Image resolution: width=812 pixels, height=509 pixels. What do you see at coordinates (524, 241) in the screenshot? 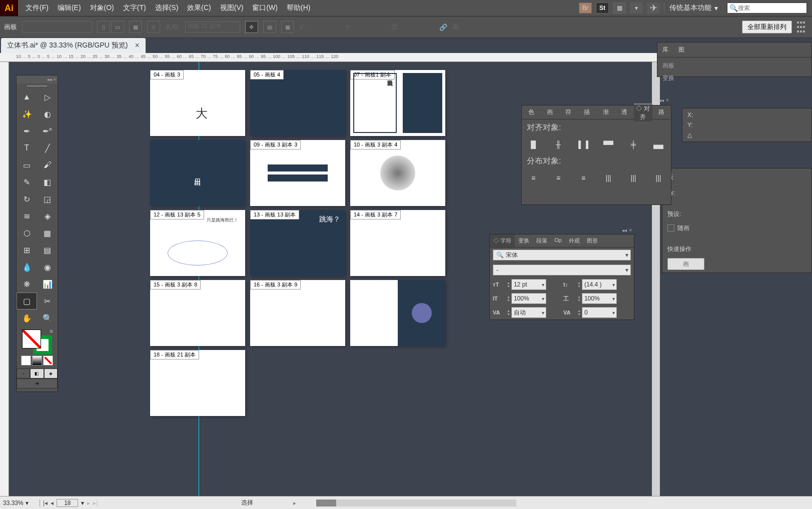
I see `tab-transform: 变换` at bounding box center [524, 241].